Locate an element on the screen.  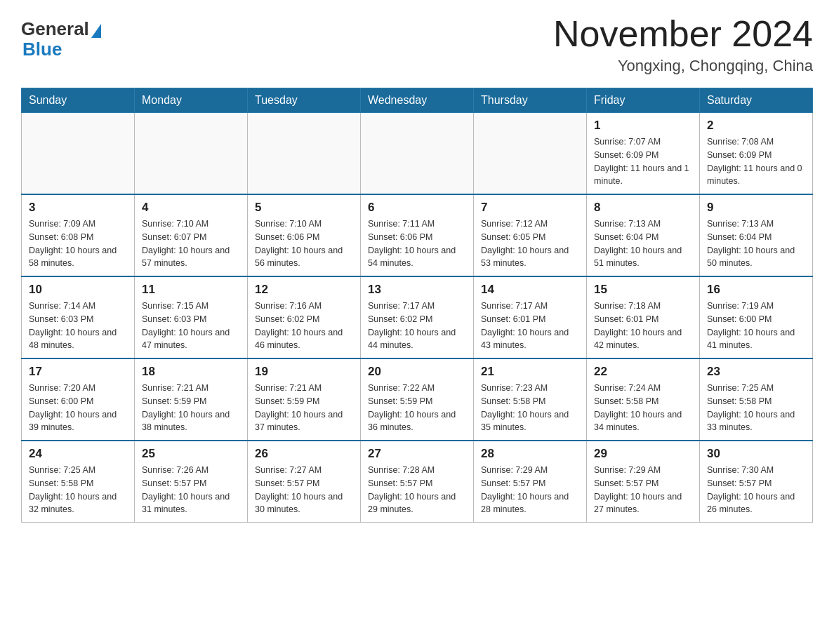
title-block: November 2024 Yongxing, Chongqing, China is located at coordinates (683, 45).